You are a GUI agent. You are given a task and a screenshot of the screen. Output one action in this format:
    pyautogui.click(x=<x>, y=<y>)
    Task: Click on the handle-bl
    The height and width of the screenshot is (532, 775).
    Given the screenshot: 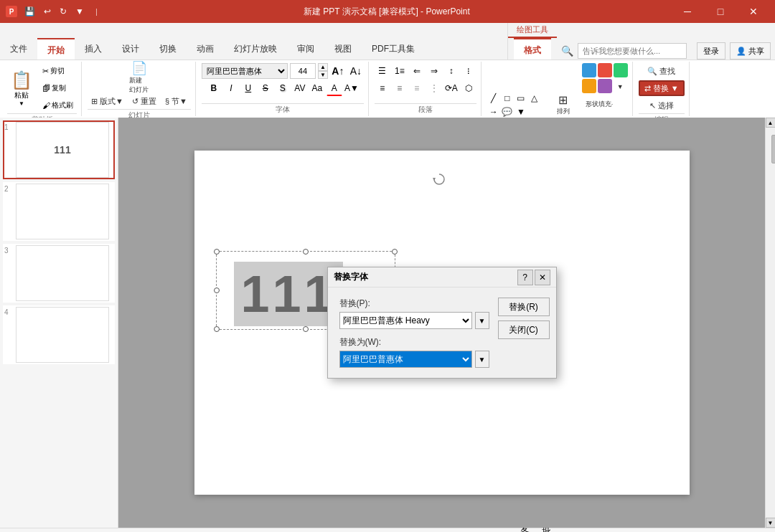 What is the action you would take?
    pyautogui.click(x=217, y=329)
    